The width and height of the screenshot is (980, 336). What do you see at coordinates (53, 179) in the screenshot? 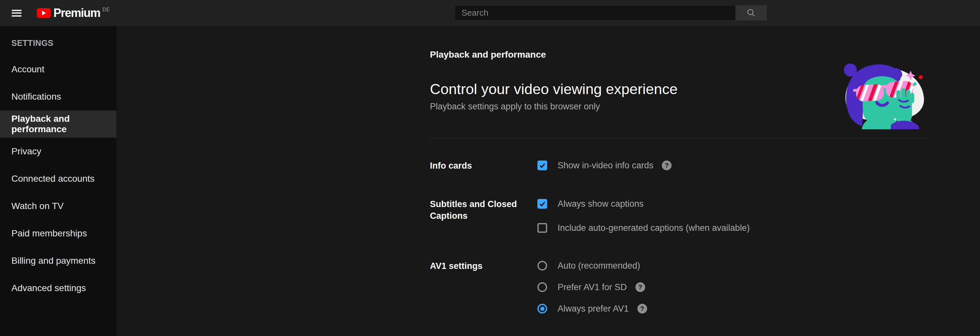
I see `sidebar-item-label: Connected accounts` at bounding box center [53, 179].